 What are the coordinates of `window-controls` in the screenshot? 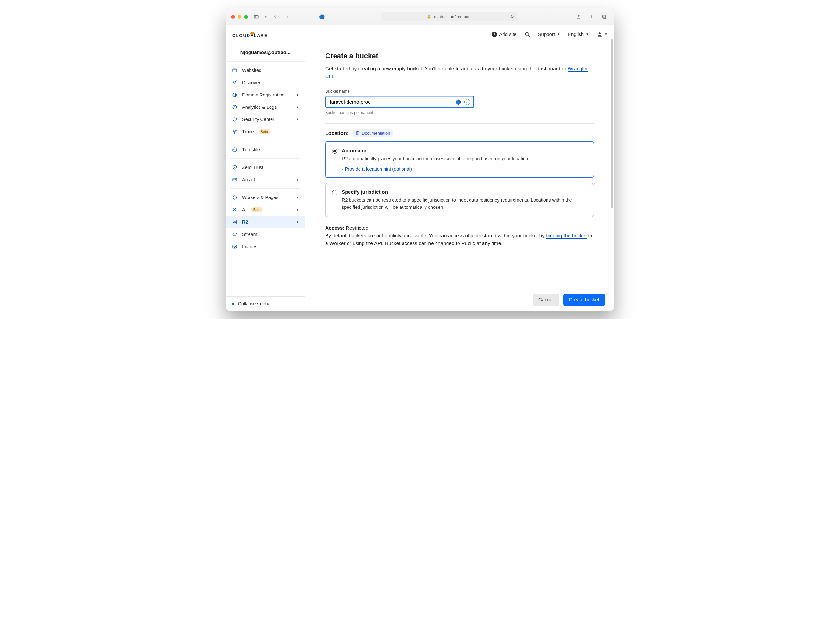 It's located at (239, 17).